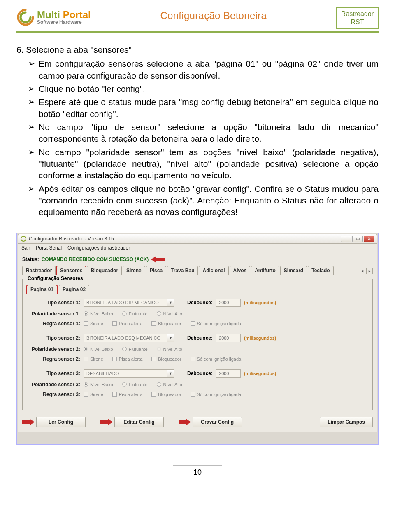 The image size is (395, 532). Describe the element at coordinates (170, 385) in the screenshot. I see `radio-nivel-alto-3: Nível Alto` at that location.